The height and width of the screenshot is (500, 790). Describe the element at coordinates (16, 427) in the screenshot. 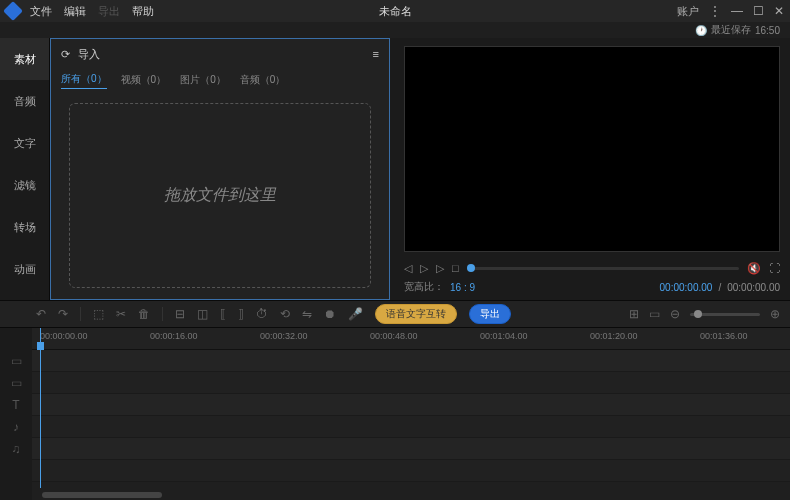

I see `track-audio-icon: ♪` at that location.